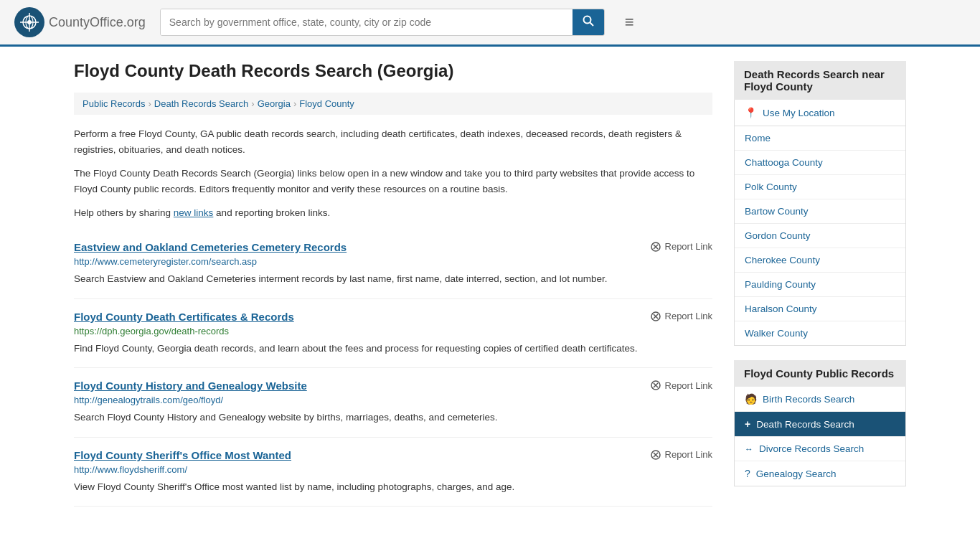 The height and width of the screenshot is (551, 980). I want to click on result-url-1: http://www.cemeteryregister.com/search.a…, so click(393, 261).